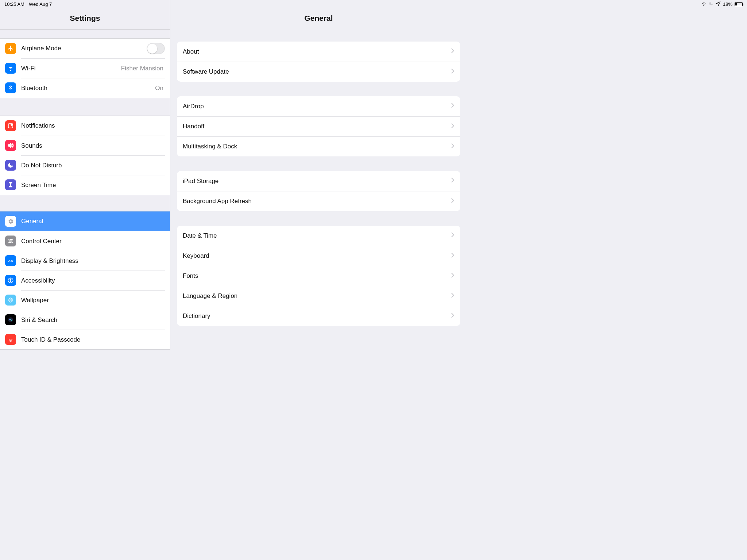 The height and width of the screenshot is (560, 747). I want to click on sidebar-value: Fisher Mansion, so click(143, 69).